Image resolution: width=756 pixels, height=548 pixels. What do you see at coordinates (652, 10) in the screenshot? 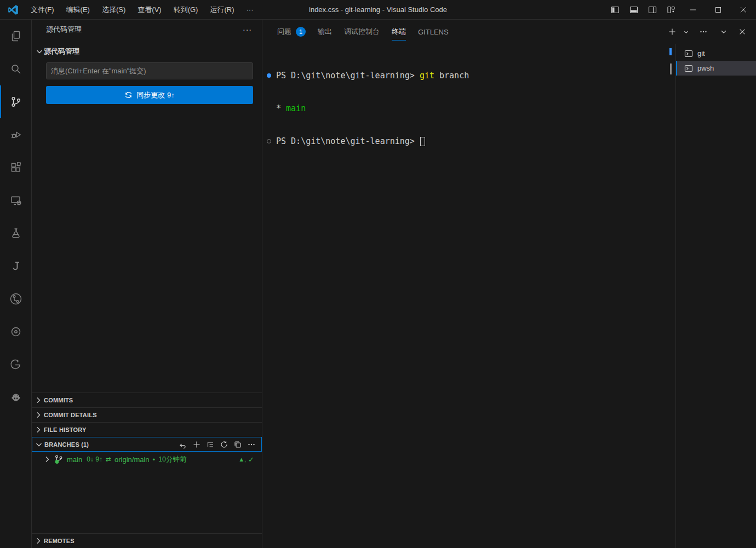
I see `toggle-secondary-sidebar-icon` at bounding box center [652, 10].